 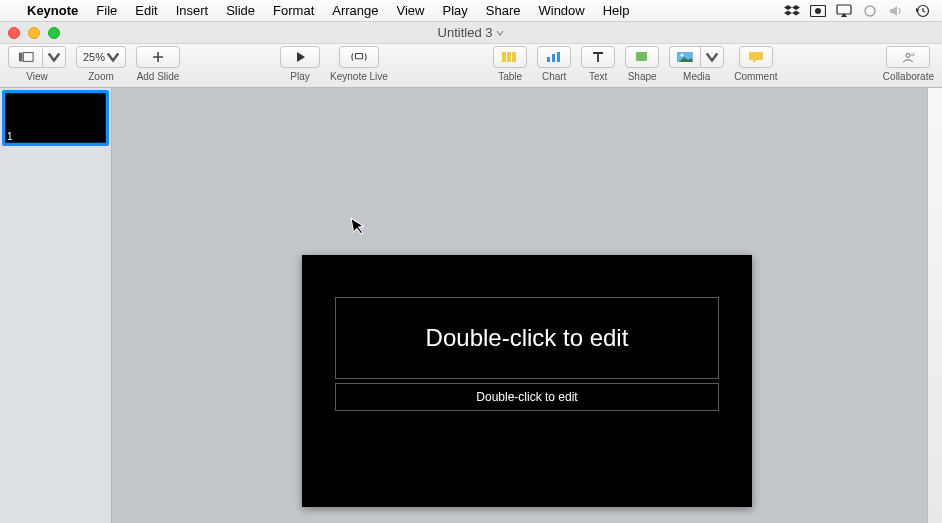 What do you see at coordinates (712, 57) in the screenshot?
I see `media-dropdown` at bounding box center [712, 57].